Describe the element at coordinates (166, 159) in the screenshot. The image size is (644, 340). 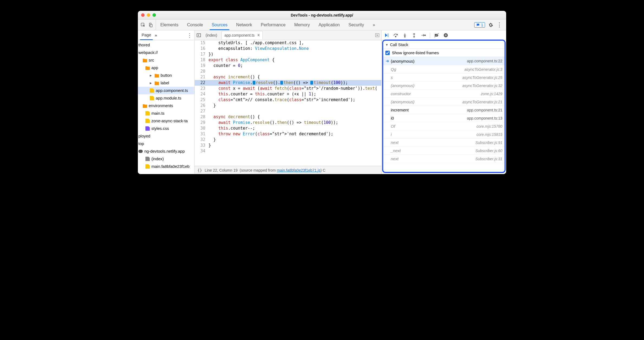
I see `tree-item: (index)` at that location.